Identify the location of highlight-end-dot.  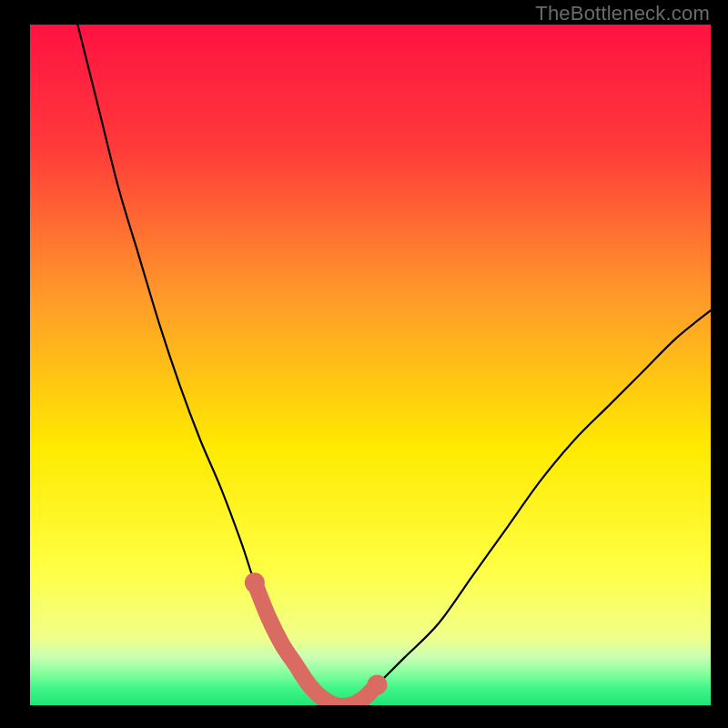
(377, 685).